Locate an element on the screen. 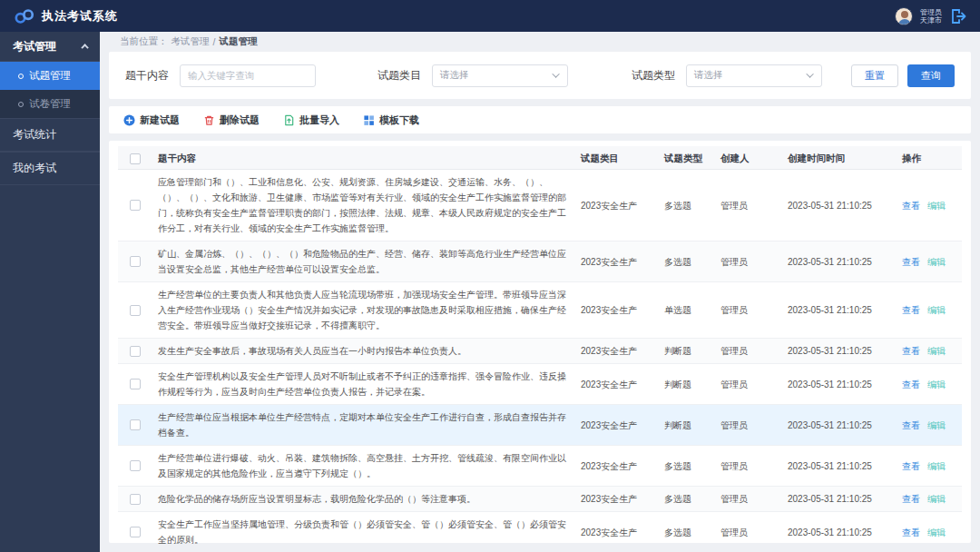 Image resolution: width=980 pixels, height=552 pixels. sidebar-item-my-exams: 我的考试 is located at coordinates (50, 169).